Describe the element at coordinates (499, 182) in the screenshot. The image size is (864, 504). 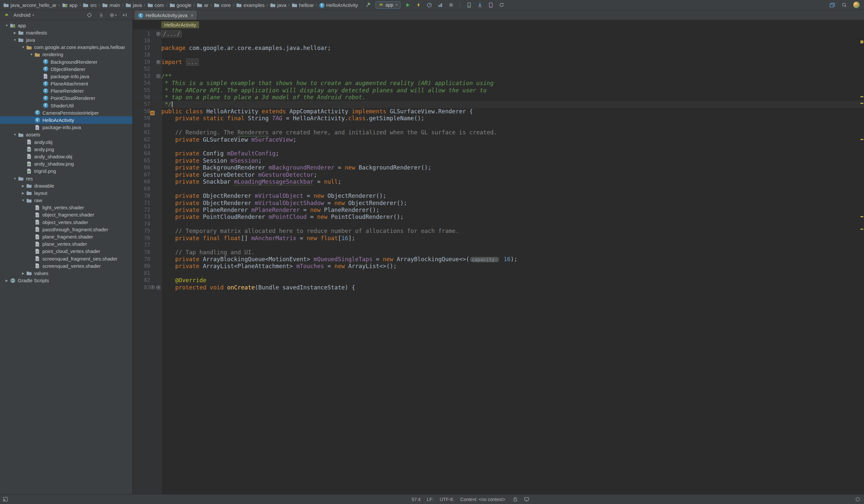
I see `code-line-68: 68 private Snackbar mLoadingMessageSnack…` at that location.